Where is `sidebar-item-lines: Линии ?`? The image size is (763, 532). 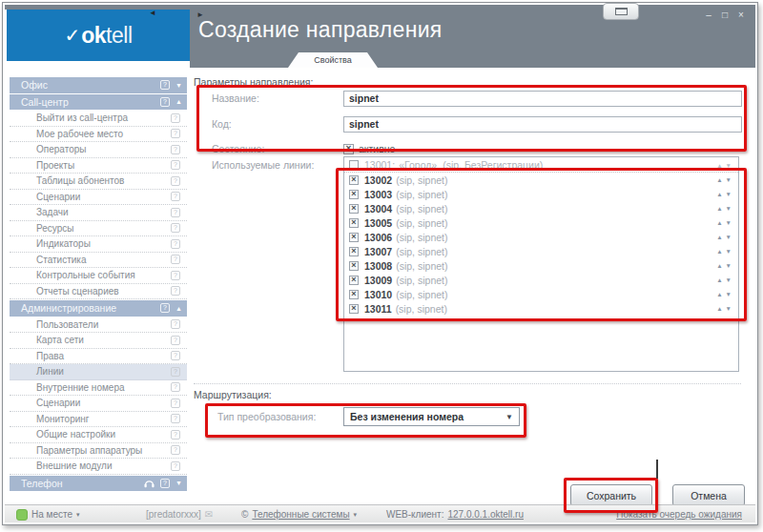
sidebar-item-lines: Линии ? is located at coordinates (98, 372).